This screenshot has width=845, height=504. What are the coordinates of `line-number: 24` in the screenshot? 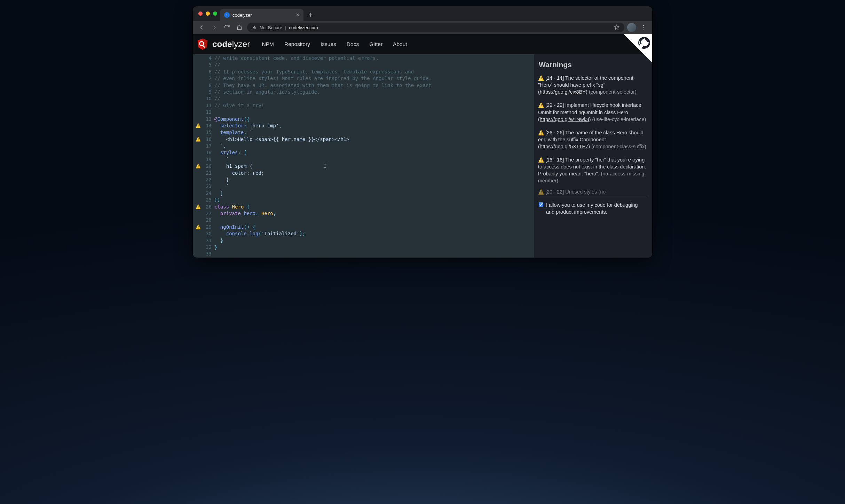 It's located at (207, 194).